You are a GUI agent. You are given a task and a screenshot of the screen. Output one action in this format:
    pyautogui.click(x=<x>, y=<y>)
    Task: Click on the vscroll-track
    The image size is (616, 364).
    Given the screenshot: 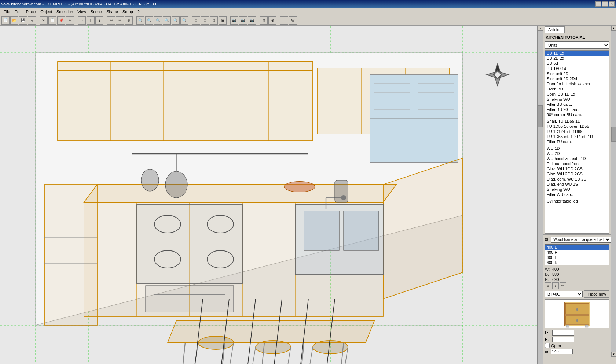 What is the action you would take?
    pyautogui.click(x=540, y=197)
    